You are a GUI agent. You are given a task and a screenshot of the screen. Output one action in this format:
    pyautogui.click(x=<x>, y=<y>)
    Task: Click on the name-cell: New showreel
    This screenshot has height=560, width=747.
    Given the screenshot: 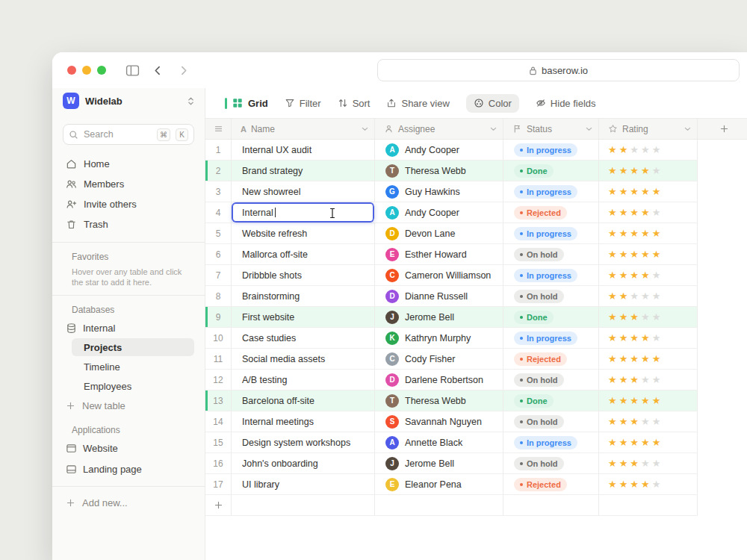 What is the action you would take?
    pyautogui.click(x=303, y=191)
    